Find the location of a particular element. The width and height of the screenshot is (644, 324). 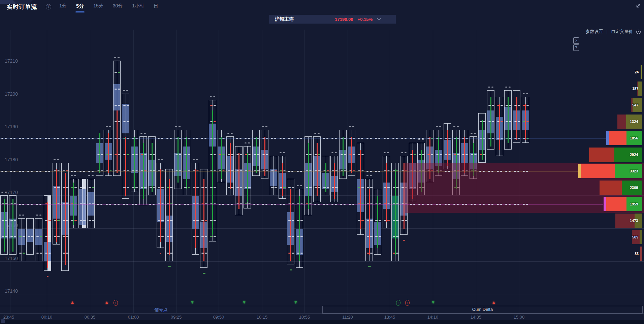

help-icon: ? is located at coordinates (49, 7).